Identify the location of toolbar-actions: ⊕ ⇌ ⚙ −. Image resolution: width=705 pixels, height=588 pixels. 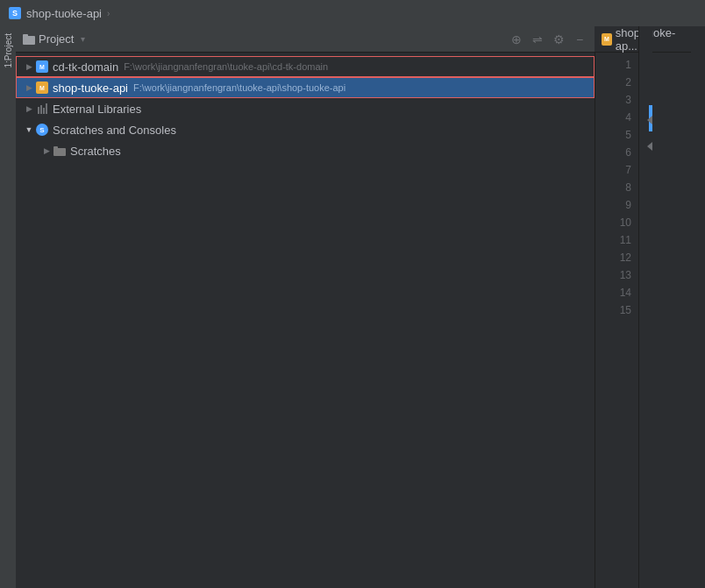
(548, 39).